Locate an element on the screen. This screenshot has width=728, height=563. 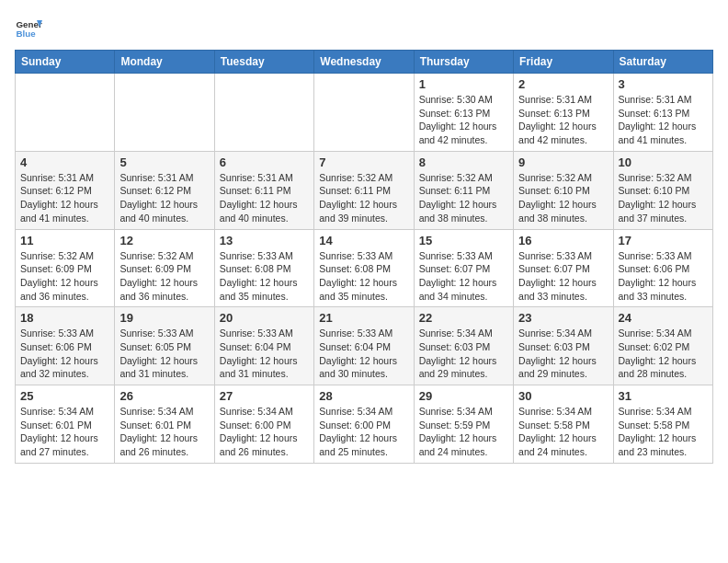
week-row-5: 25Sunrise: 5:34 AM Sunset: 6:01 PM Dayli… is located at coordinates (364, 425).